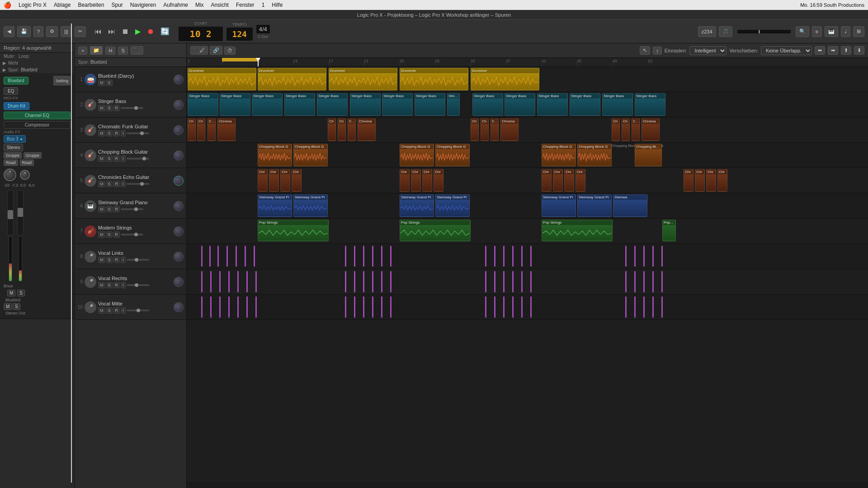 This screenshot has width=868, height=488. I want to click on solo-btn-5: S, so click(109, 184).